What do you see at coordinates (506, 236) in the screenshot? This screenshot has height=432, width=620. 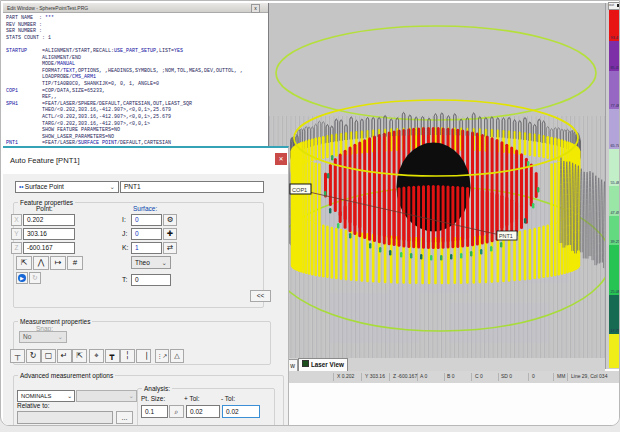 I see `svg-text: PNT1` at bounding box center [506, 236].